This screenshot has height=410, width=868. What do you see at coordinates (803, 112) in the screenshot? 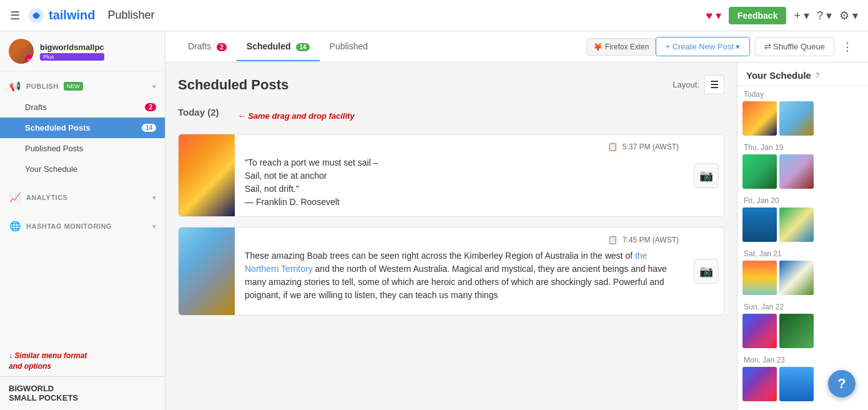
I see `schedule-day-today: Today` at bounding box center [803, 112].